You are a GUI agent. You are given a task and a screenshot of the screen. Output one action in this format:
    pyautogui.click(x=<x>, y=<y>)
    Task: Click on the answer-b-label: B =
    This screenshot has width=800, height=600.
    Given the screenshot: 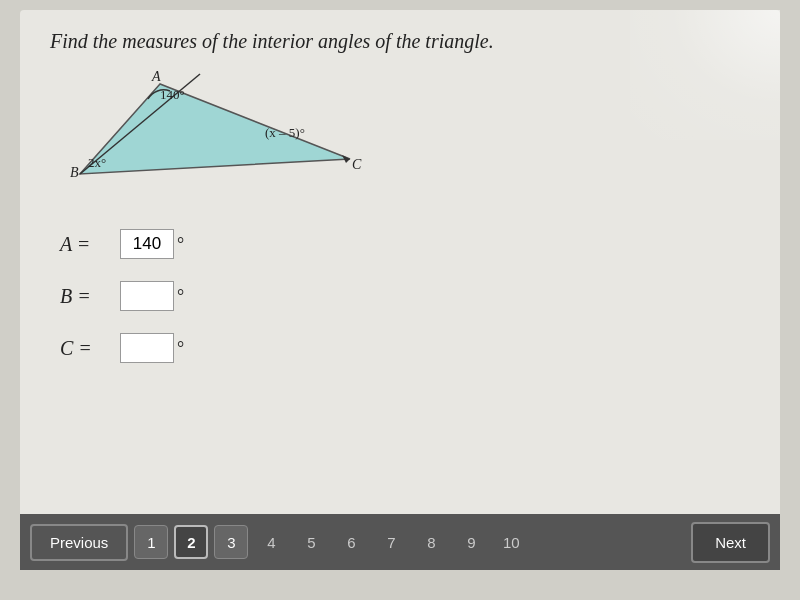 What is the action you would take?
    pyautogui.click(x=90, y=296)
    